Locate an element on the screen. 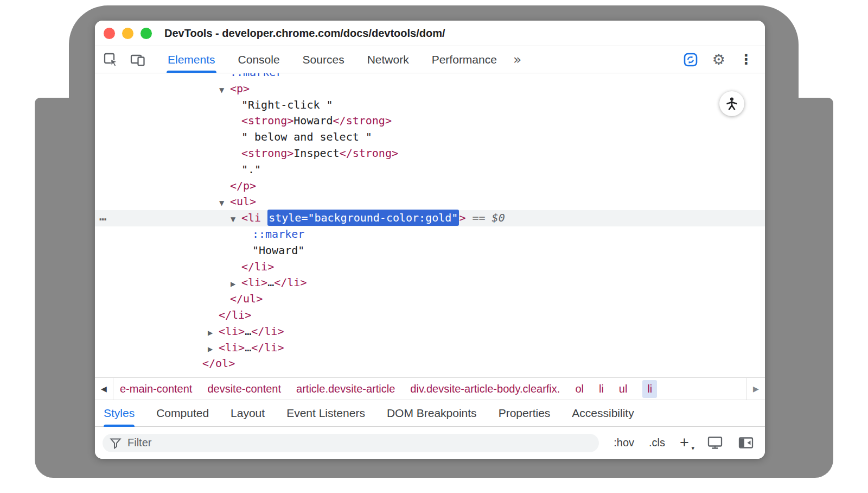 This screenshot has width=868, height=493. styles-tab-layout: Layout is located at coordinates (247, 413).